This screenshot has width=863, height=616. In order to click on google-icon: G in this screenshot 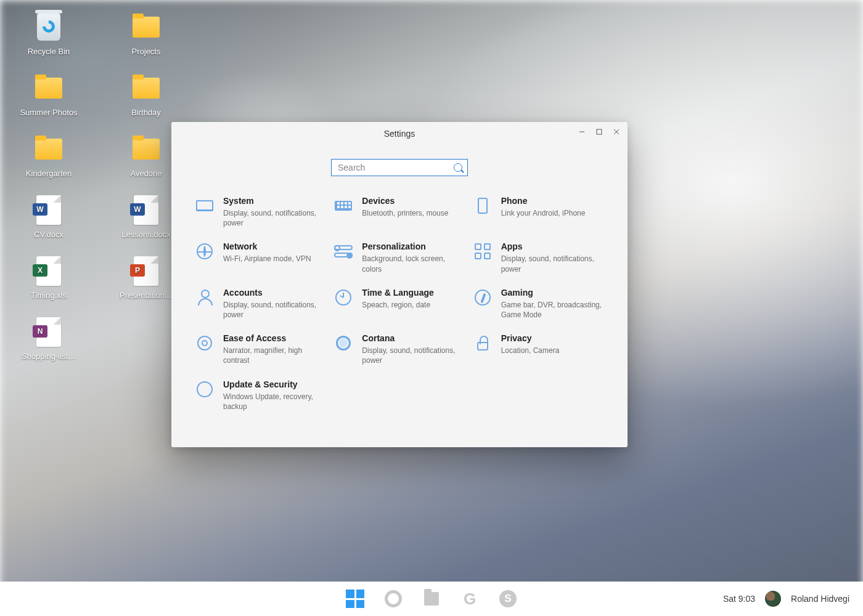, I will do `click(470, 599)`.